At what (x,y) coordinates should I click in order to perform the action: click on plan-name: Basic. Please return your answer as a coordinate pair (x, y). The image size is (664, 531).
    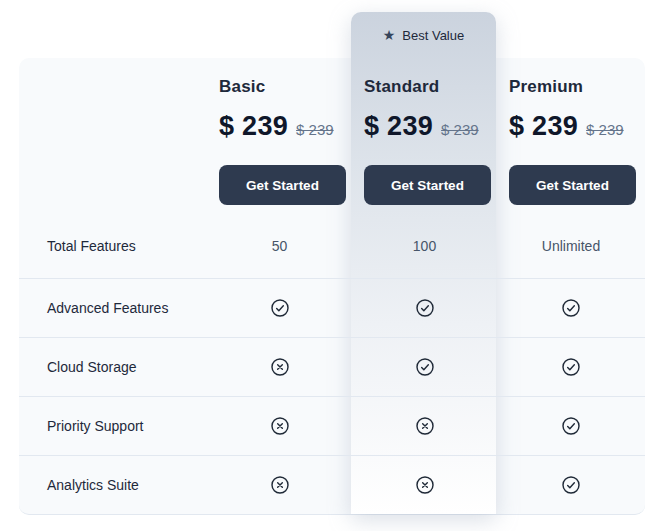
    Looking at the image, I should click on (286, 87).